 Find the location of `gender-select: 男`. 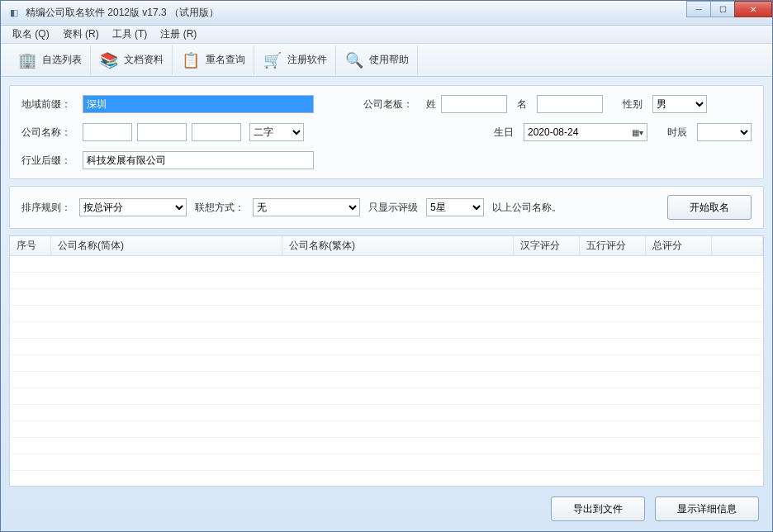

gender-select: 男 is located at coordinates (680, 104).